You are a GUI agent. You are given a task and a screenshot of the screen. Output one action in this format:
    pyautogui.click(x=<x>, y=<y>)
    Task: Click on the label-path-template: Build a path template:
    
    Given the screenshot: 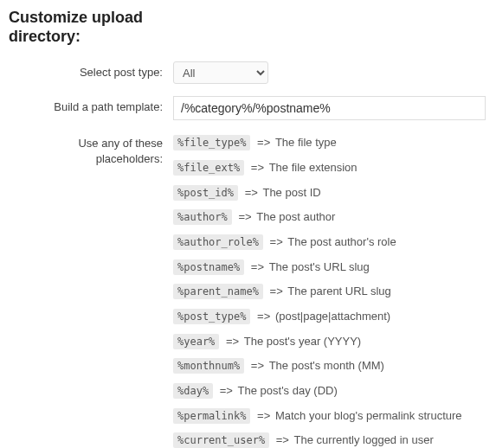 What is the action you would take?
    pyautogui.click(x=91, y=106)
    